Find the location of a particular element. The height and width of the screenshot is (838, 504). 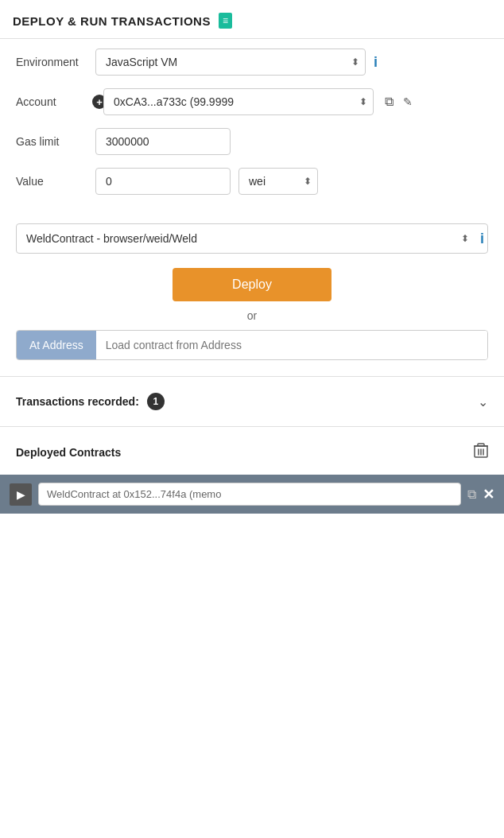

value-input is located at coordinates (163, 181).